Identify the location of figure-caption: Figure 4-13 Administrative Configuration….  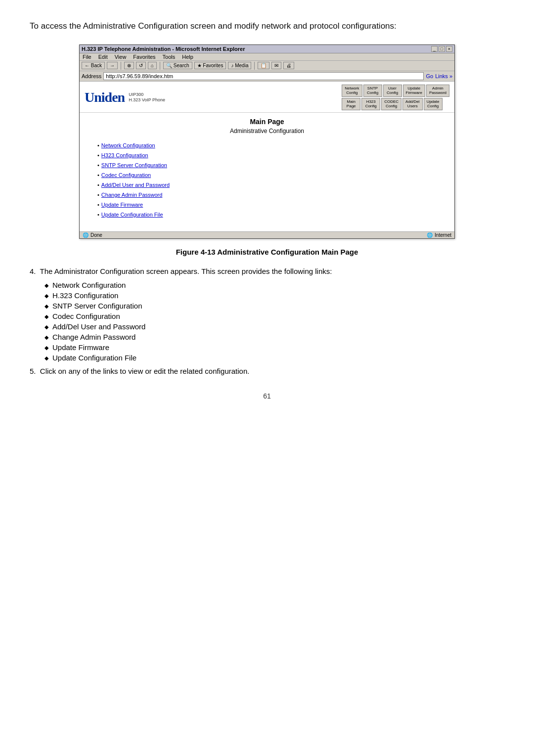
(267, 252).